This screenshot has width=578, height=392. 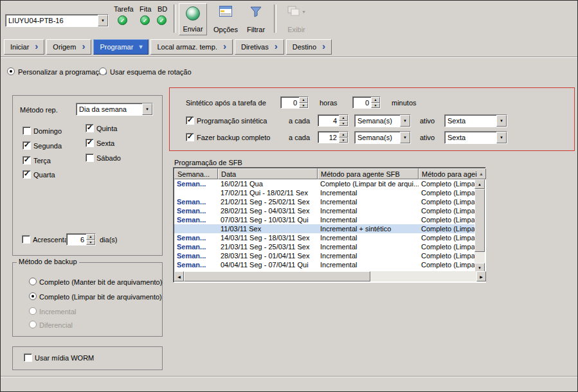 I want to click on table-row: Seman... 14/03/11 Seg - 18/03/11 Sex Inc…, so click(x=325, y=238).